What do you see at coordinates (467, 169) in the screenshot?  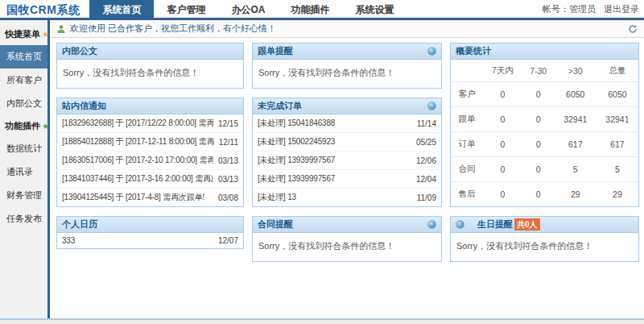 I see `row-label: 合同` at bounding box center [467, 169].